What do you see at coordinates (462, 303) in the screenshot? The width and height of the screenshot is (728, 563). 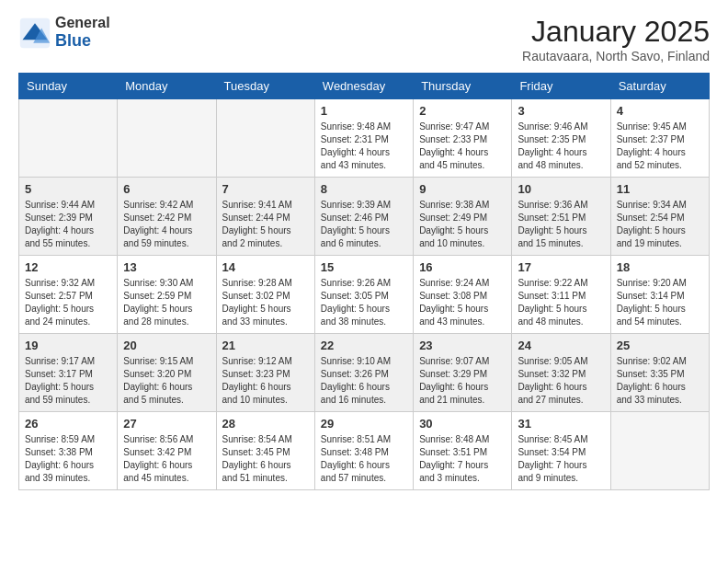 I see `day-info: Sunrise: 9:24 AM Sunset: 3:08 PM Dayligh…` at bounding box center [462, 303].